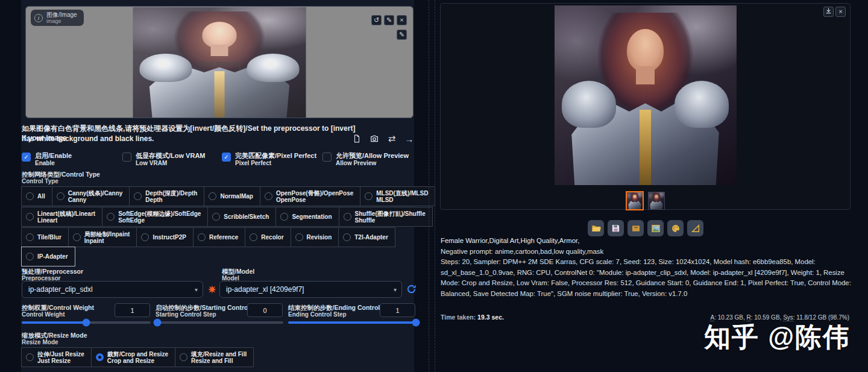  What do you see at coordinates (395, 289) in the screenshot?
I see `chevron-down-icon: ▾` at bounding box center [395, 289].